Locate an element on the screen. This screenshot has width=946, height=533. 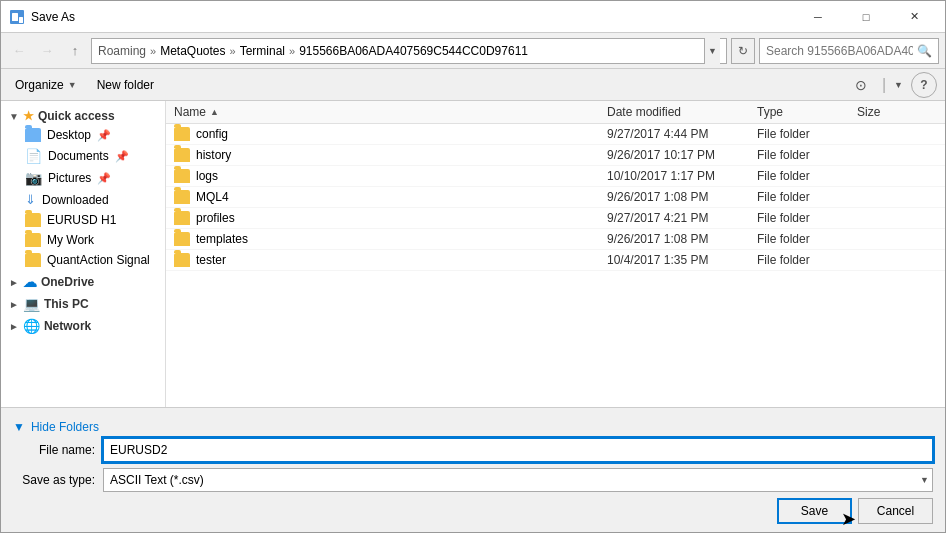
save-type-label: Save as type: is located at coordinates (58, 480).